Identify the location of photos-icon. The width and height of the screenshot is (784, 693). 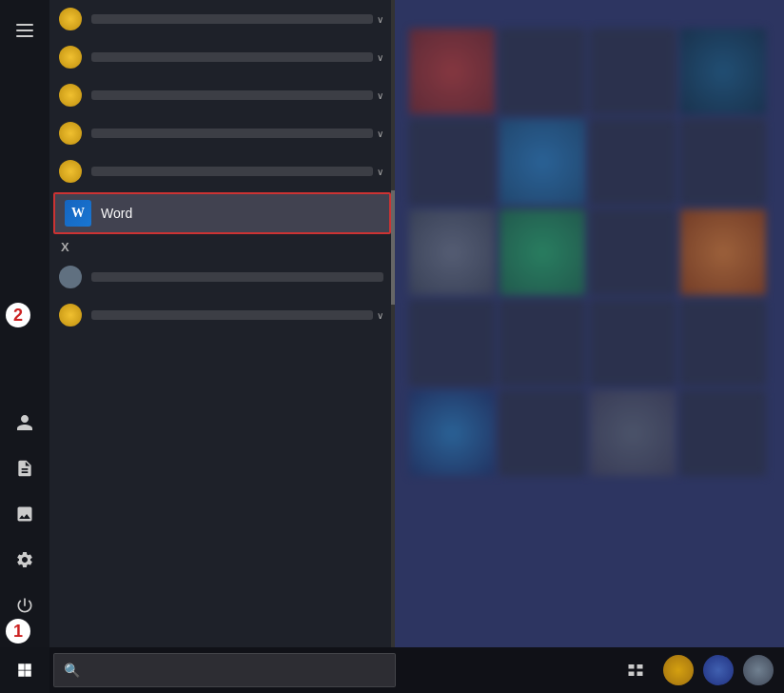
(25, 514).